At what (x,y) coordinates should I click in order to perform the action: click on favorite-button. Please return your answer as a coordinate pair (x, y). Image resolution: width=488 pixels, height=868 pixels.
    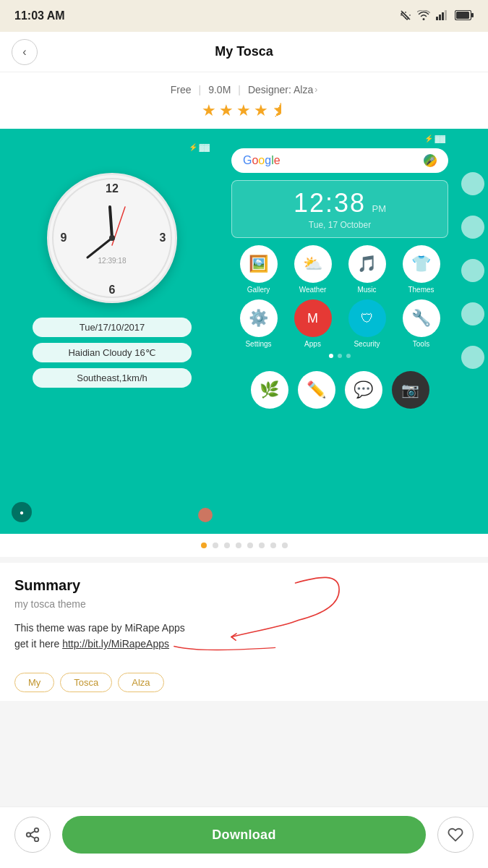
    Looking at the image, I should click on (455, 835).